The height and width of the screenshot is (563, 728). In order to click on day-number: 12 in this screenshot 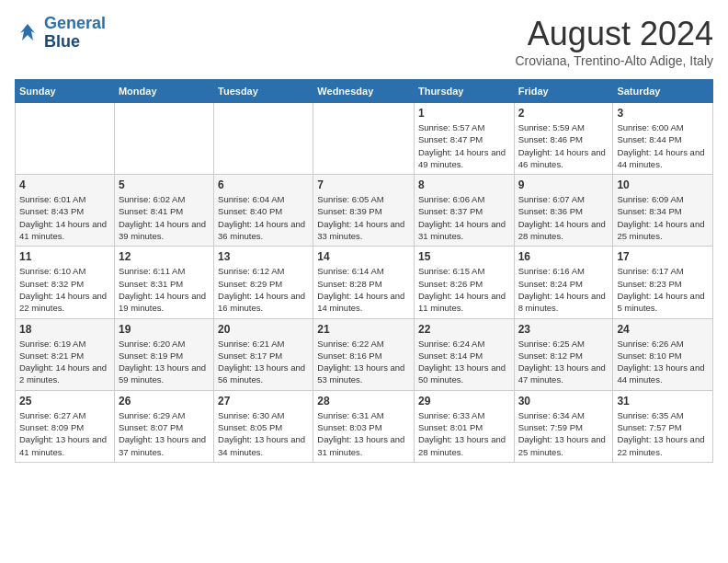, I will do `click(164, 257)`.